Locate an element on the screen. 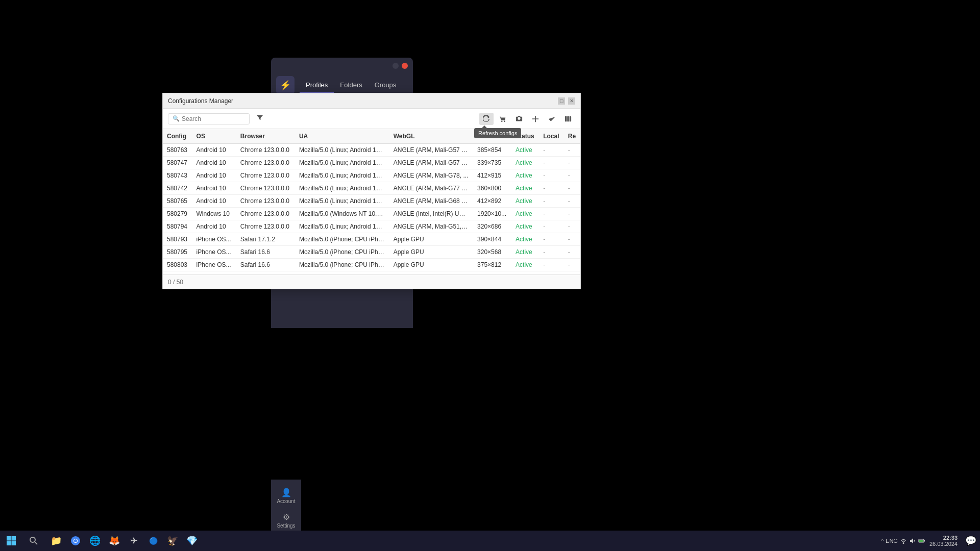 Image resolution: width=980 pixels, height=551 pixels. table-cell: Mozilla/5.0 (iPhone; CPU iPhone OS 16_7_… is located at coordinates (342, 252).